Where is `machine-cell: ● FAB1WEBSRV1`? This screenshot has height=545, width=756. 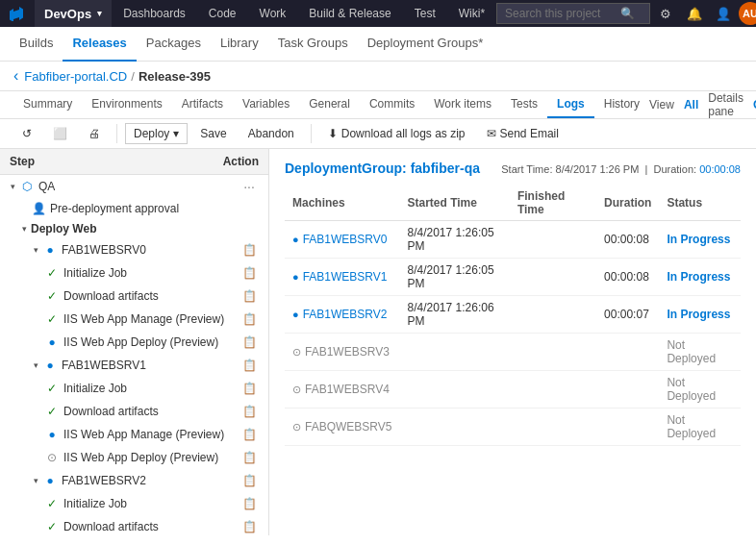
machine-cell: ● FAB1WEBSRV1 is located at coordinates (342, 277).